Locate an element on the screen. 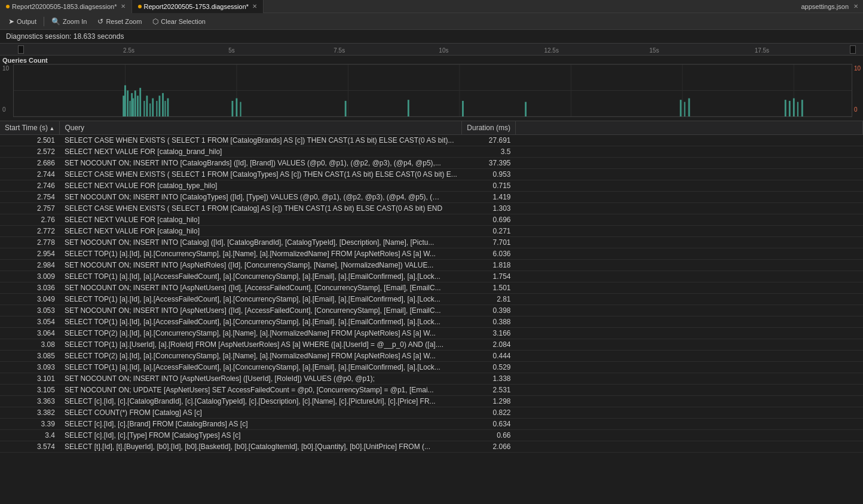 The height and width of the screenshot is (504, 863). table-row: 3.382SELECT COUNT(*) FROM [Catalog] AS [… is located at coordinates (432, 413).